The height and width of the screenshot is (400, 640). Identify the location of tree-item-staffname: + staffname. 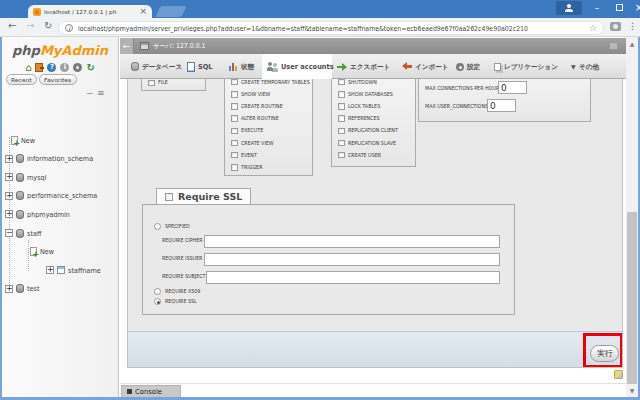
(82, 270).